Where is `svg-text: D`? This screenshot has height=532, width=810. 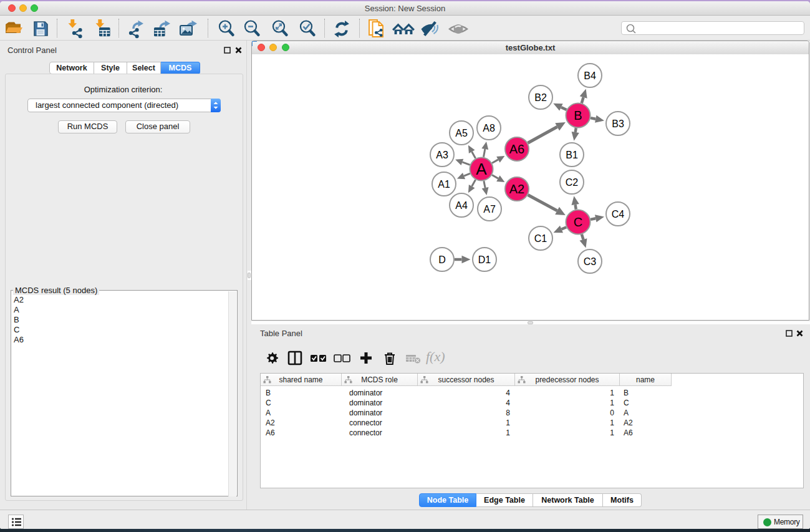
svg-text: D is located at coordinates (442, 259).